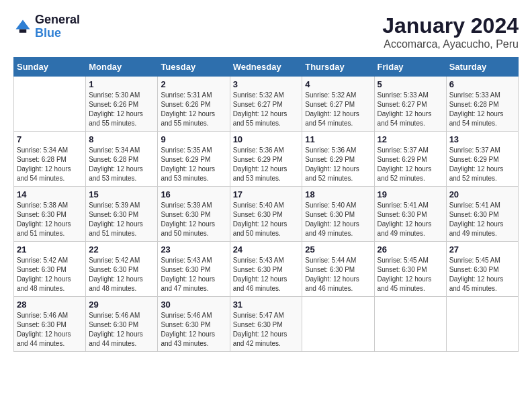  Describe the element at coordinates (50, 140) in the screenshot. I see `day-number: 7` at that location.